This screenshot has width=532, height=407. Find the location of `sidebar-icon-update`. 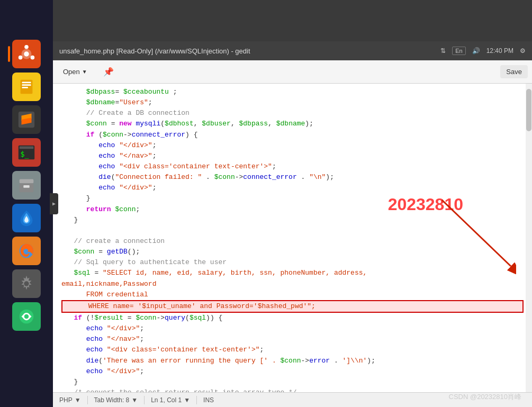

sidebar-icon-update is located at coordinates (26, 316).